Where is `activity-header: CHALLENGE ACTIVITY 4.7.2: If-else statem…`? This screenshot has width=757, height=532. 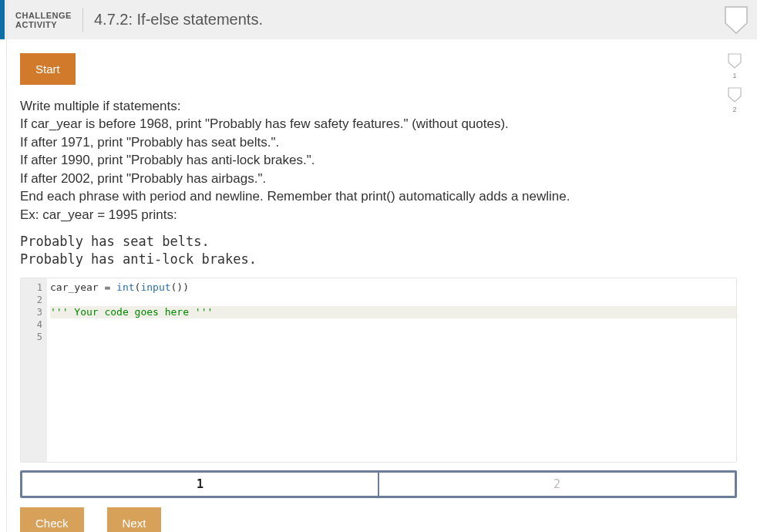 activity-header: CHALLENGE ACTIVITY 4.7.2: If-else statem… is located at coordinates (378, 20).